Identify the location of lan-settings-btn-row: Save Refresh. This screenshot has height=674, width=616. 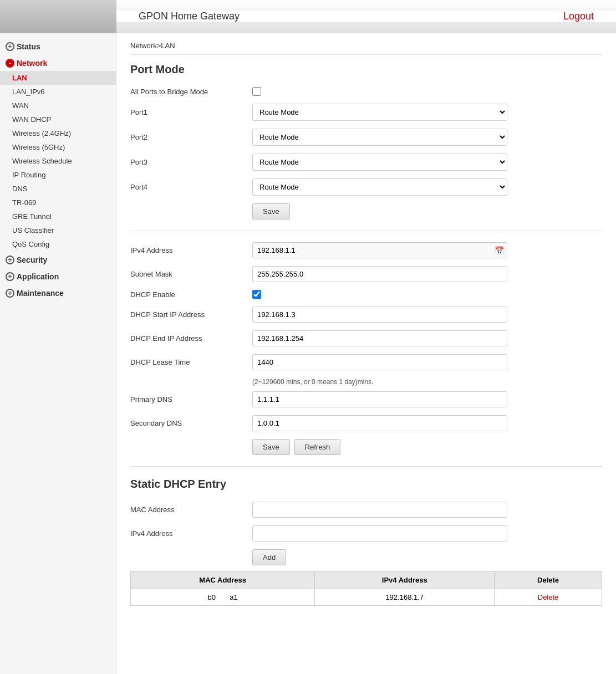
(366, 447).